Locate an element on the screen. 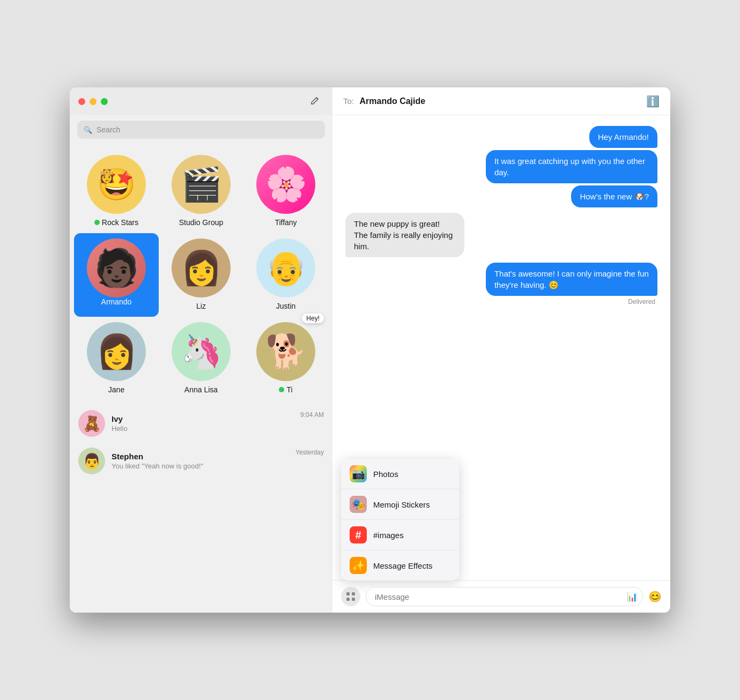 The image size is (740, 700). stephen-name: Stephen is located at coordinates (201, 457).